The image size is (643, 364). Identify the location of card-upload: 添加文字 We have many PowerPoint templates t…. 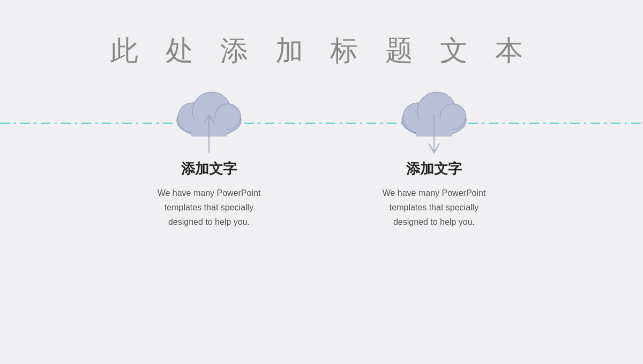
(209, 157).